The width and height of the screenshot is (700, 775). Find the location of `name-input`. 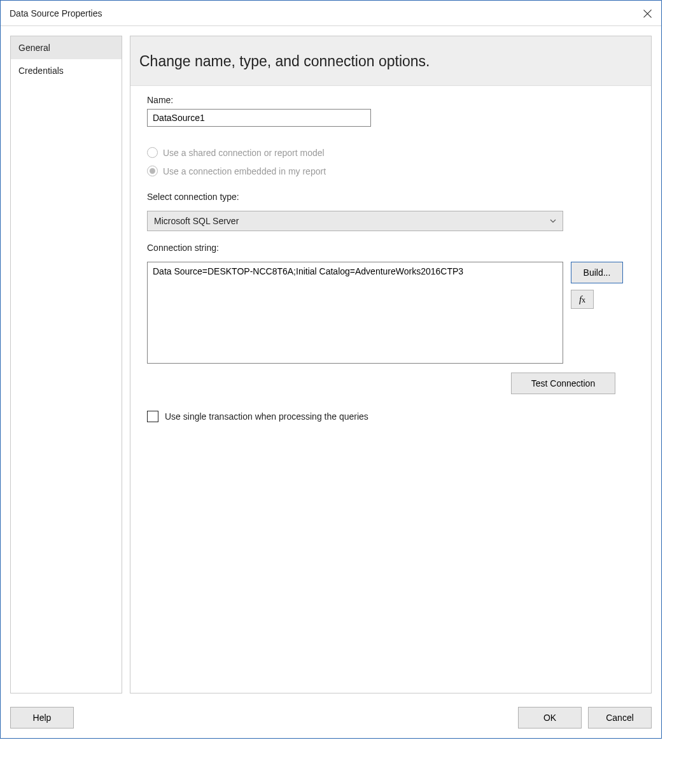

name-input is located at coordinates (259, 118).